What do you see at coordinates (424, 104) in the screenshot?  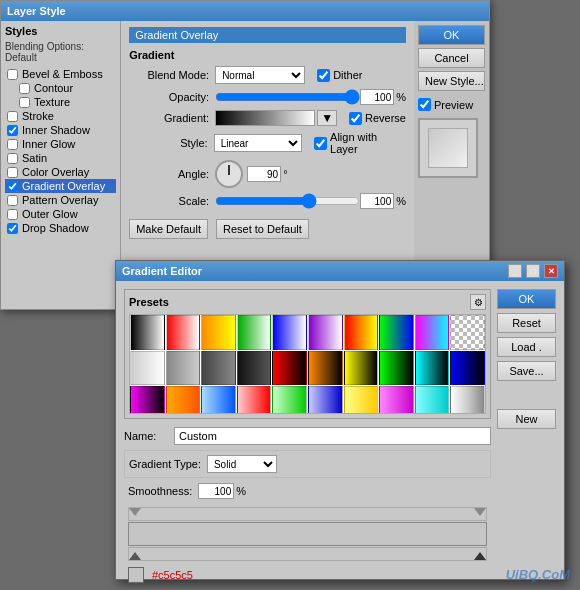 I see `preview-checkbox` at bounding box center [424, 104].